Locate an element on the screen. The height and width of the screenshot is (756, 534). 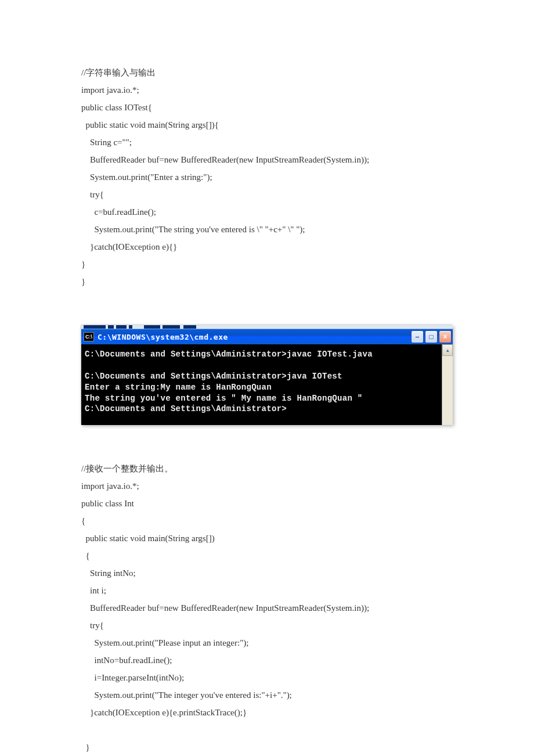
code-line: String c=""; is located at coordinates (107, 142).